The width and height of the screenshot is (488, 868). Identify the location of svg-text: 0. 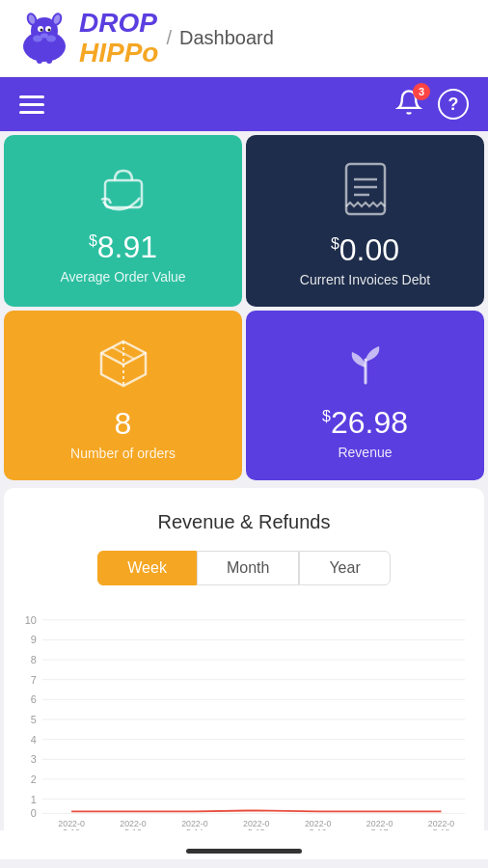
(34, 813).